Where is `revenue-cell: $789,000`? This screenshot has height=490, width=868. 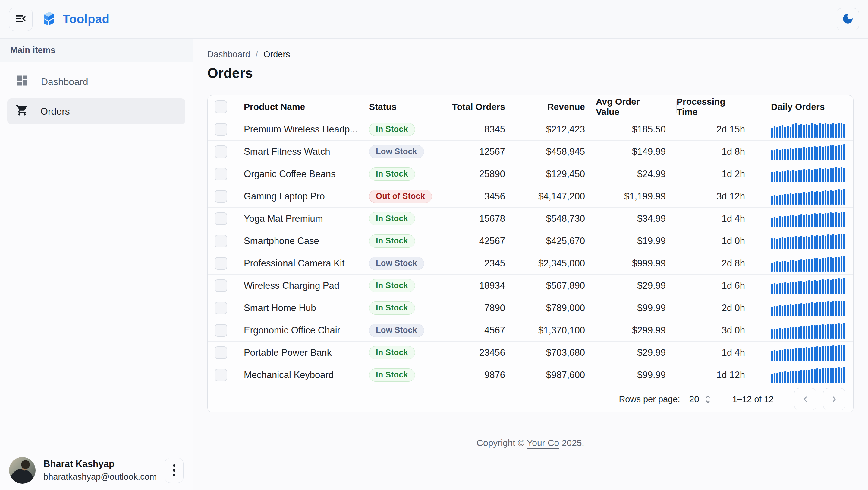
revenue-cell: $789,000 is located at coordinates (556, 308).